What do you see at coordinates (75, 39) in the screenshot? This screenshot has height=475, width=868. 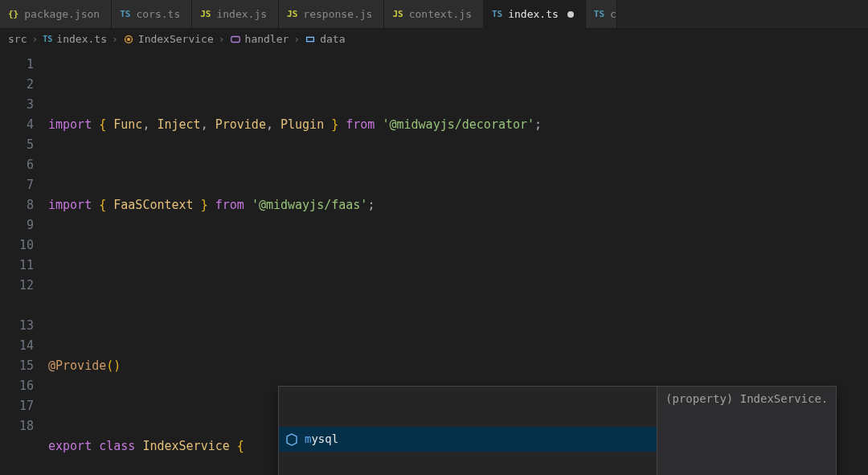 I see `breadcrumb-item: TS index.ts` at bounding box center [75, 39].